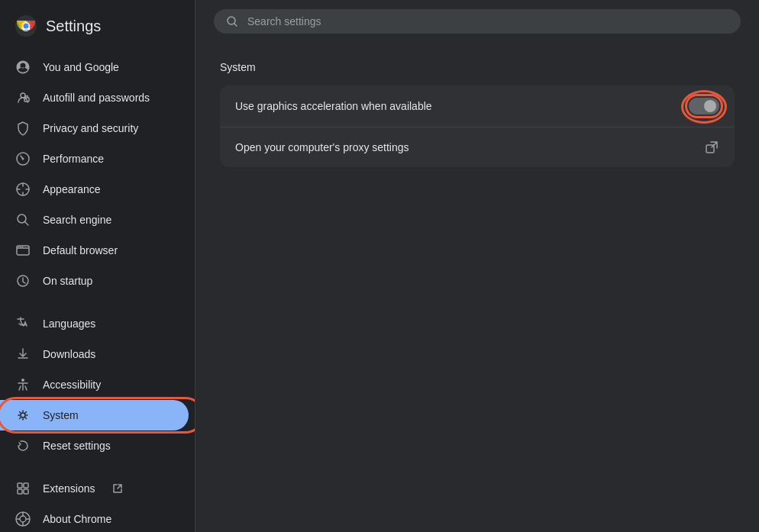 Image resolution: width=759 pixels, height=532 pixels. I want to click on proxy-settings-label: Open your computer's proxy settings, so click(322, 147).